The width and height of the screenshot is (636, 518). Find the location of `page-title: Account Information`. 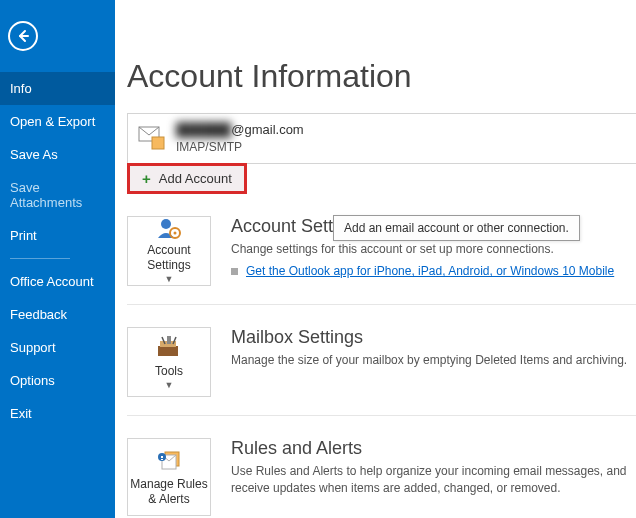

page-title: Account Information is located at coordinates (382, 76).